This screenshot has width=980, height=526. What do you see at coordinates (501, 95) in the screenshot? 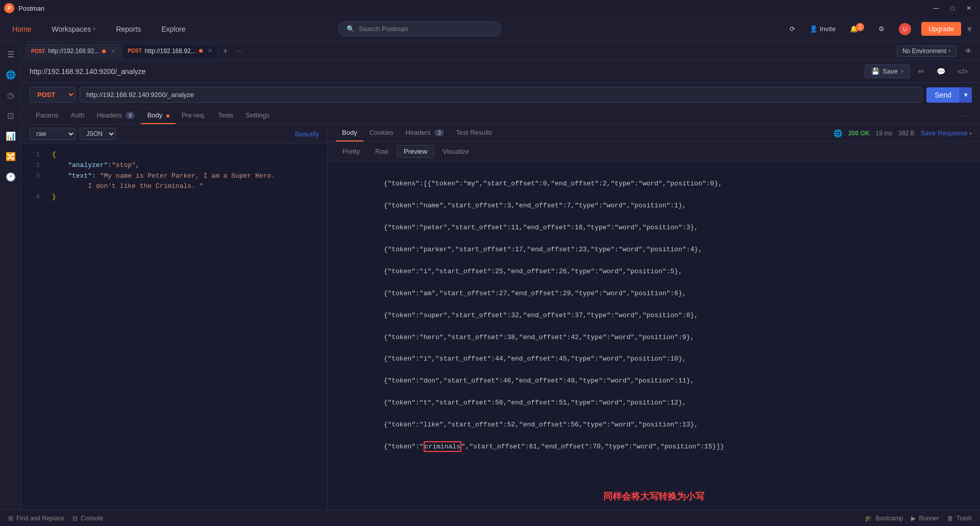
I see `url-input` at bounding box center [501, 95].